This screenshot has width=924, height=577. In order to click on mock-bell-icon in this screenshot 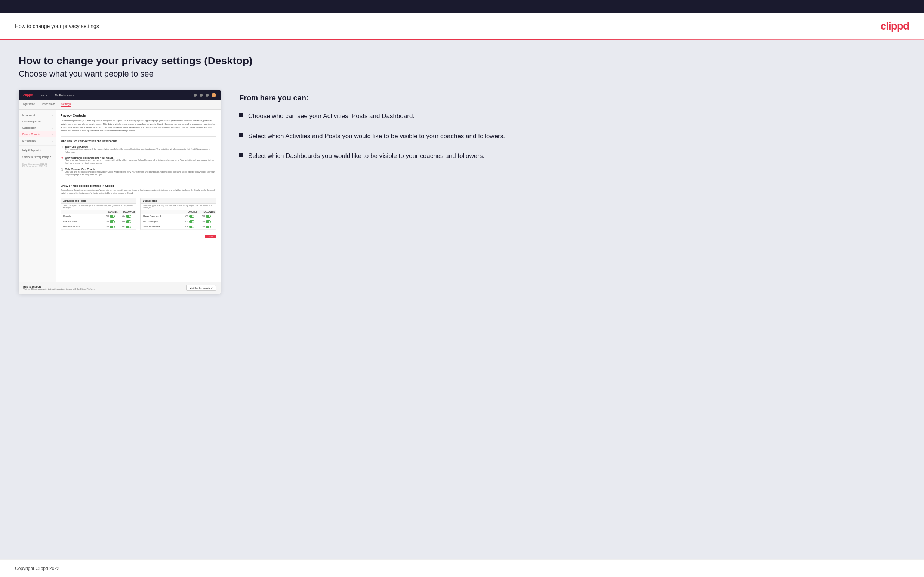, I will do `click(207, 95)`.